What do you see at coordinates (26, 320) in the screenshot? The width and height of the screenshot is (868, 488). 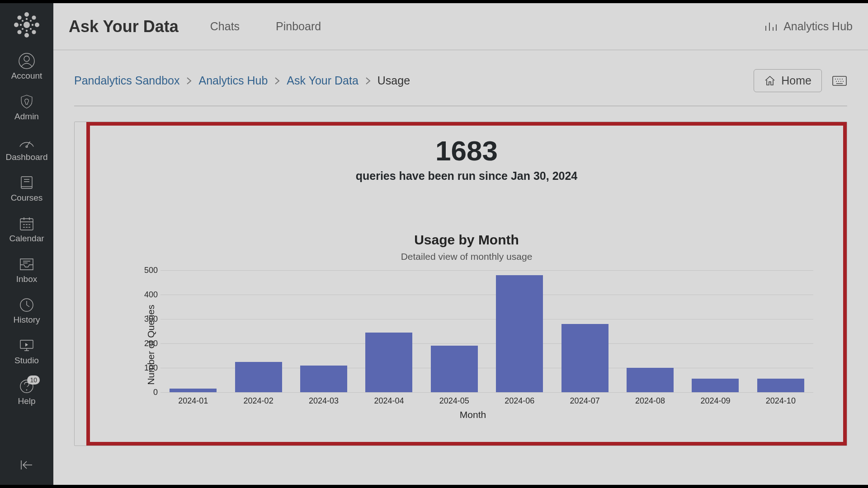 I see `nav-label: History` at bounding box center [26, 320].